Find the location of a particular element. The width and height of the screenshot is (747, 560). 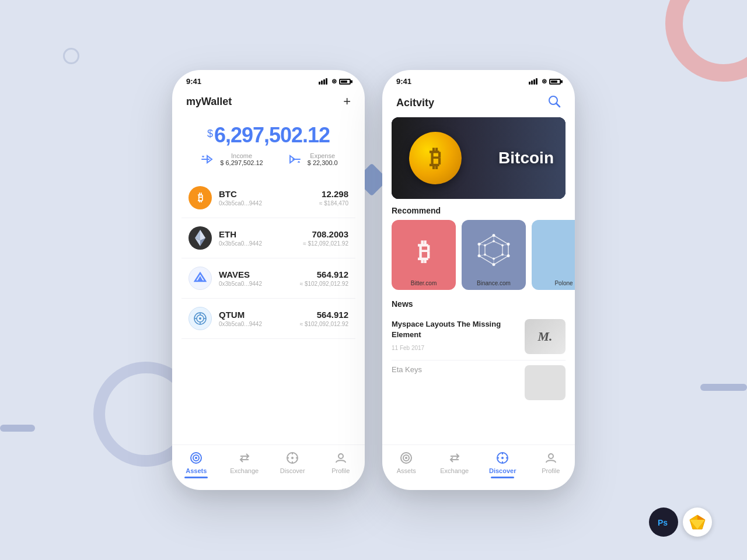

bg-bar-left is located at coordinates (18, 428).